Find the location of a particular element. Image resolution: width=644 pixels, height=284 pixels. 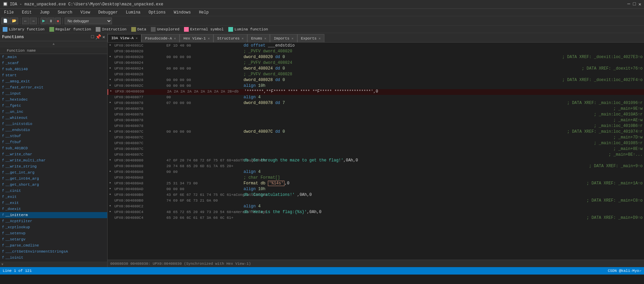

toolbar-run: ▶ is located at coordinates (44, 21).